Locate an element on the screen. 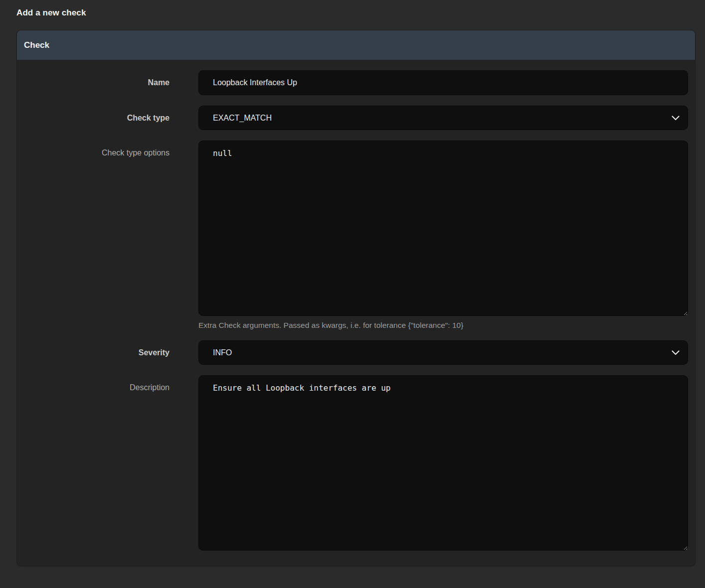  page-title: Add a new check is located at coordinates (356, 13).